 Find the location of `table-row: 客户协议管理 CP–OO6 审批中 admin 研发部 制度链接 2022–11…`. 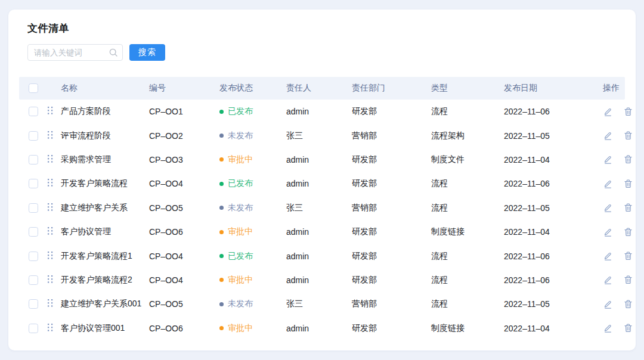

table-row: 客户协议管理 CP–OO6 审批中 admin 研发部 制度链接 2022–11… is located at coordinates (322, 232).